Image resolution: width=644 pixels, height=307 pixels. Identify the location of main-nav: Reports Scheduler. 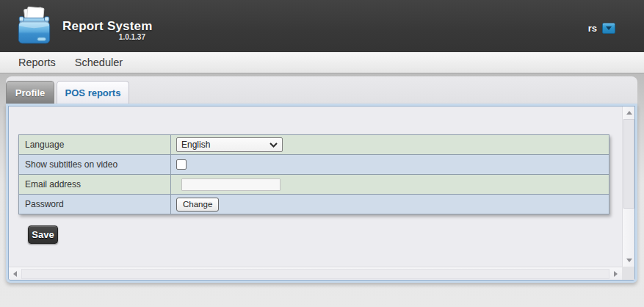
(322, 63).